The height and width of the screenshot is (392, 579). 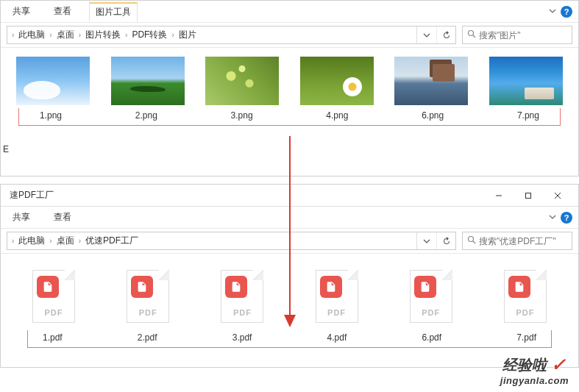 I want to click on ribbon-bar: 共享 查看 ?, so click(x=290, y=218).